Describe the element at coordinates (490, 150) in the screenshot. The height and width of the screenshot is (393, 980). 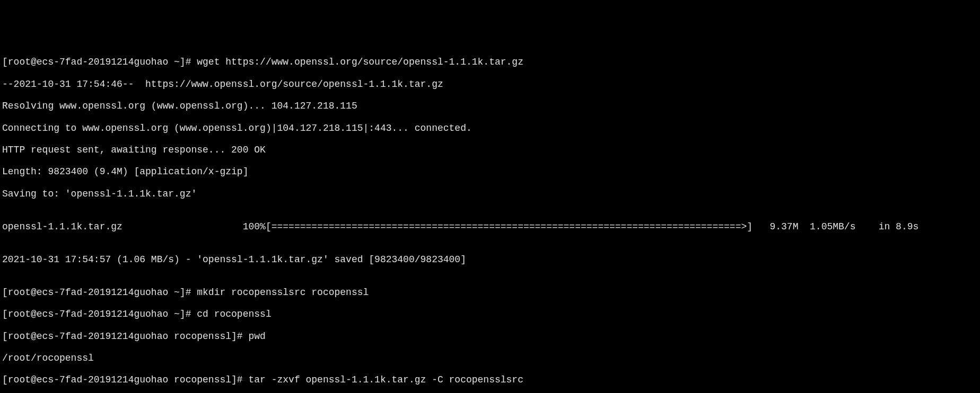
I see `terminal-line: HTTP request sent, awaiting response... …` at that location.